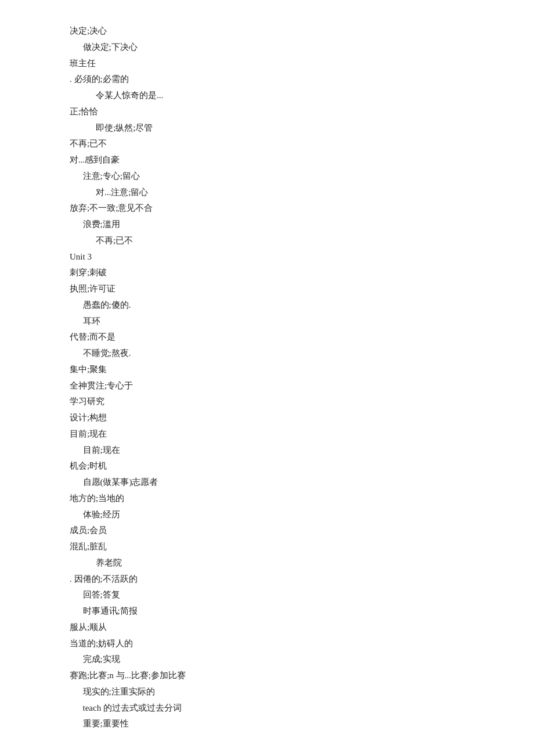 The width and height of the screenshot is (534, 756). I want to click on list-item: 愚蠢的;傻的., so click(267, 305).